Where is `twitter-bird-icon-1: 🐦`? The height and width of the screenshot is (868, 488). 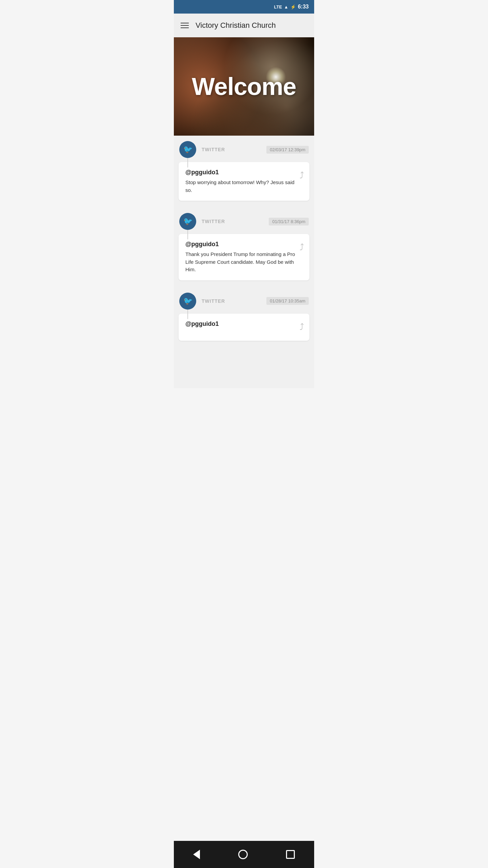
twitter-bird-icon-1: 🐦 is located at coordinates (188, 150).